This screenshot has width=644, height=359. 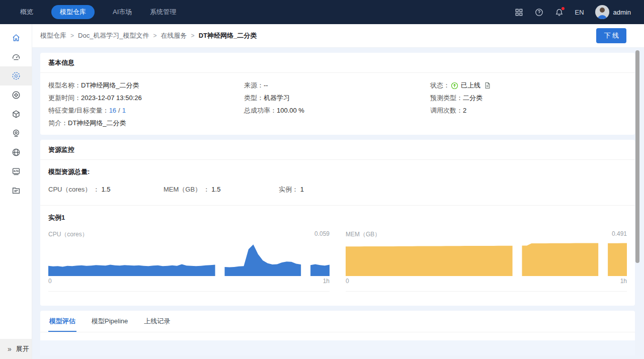 What do you see at coordinates (347, 281) in the screenshot?
I see `mem-axis-start: 0` at bounding box center [347, 281].